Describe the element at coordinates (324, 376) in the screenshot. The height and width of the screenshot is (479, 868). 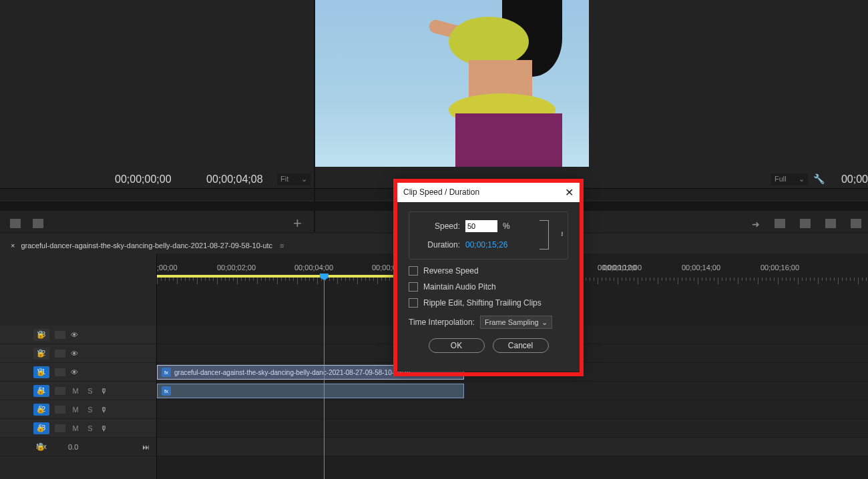
I see `playhead` at that location.